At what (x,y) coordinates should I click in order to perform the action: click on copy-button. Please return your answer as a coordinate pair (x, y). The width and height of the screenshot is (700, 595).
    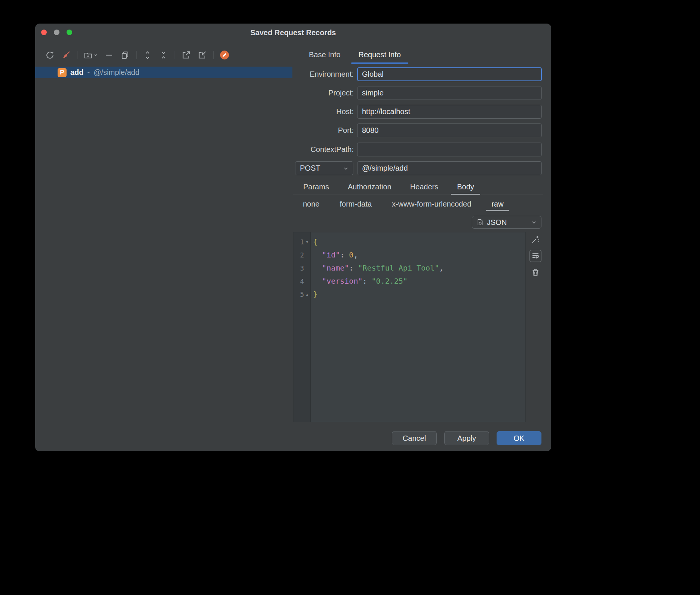
    Looking at the image, I should click on (125, 55).